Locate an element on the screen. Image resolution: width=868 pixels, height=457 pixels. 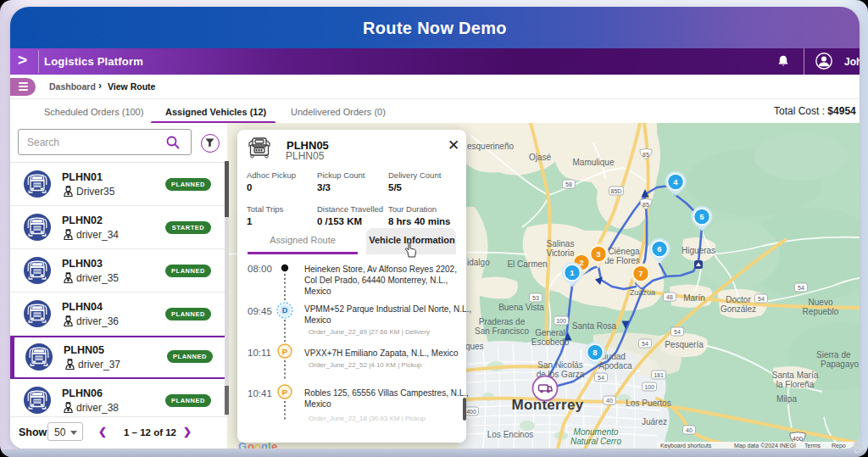
svg-text: Santa Rosa is located at coordinates (595, 326).